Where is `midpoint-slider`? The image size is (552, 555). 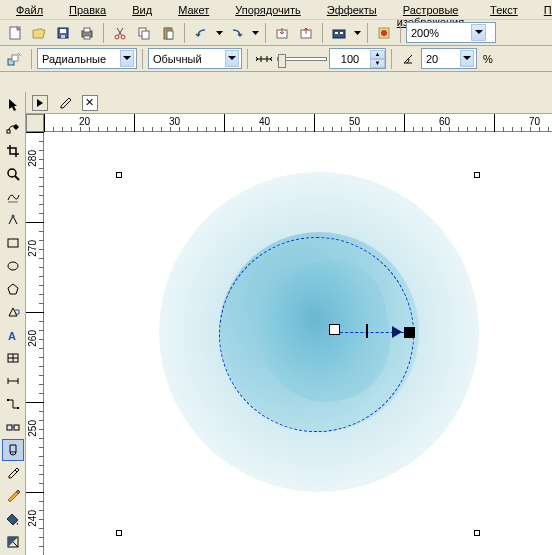 midpoint-slider is located at coordinates (302, 59).